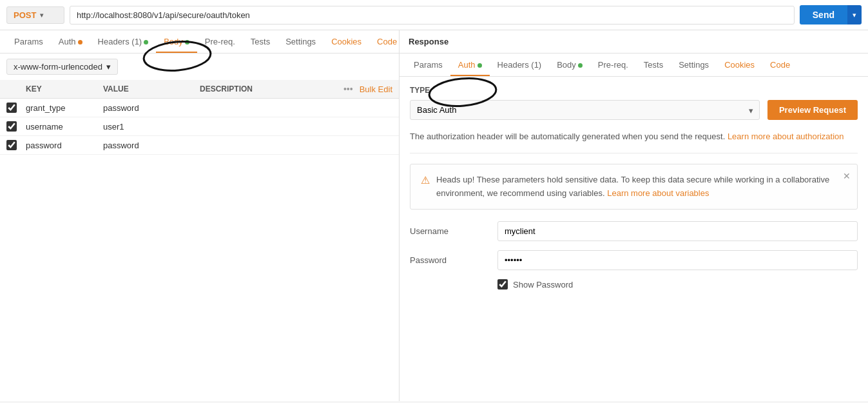 This screenshot has width=868, height=403. Describe the element at coordinates (470, 64) in the screenshot. I see `tab-auth-right: Auth` at that location.